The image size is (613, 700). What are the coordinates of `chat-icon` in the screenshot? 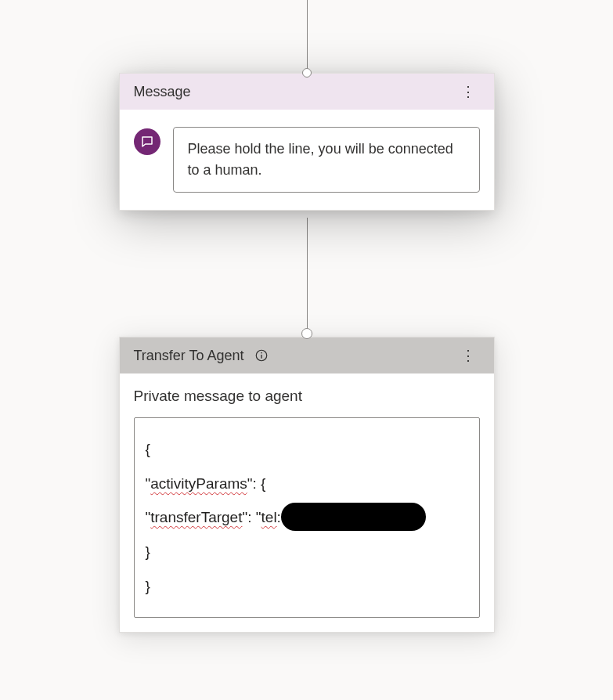 It's located at (147, 142).